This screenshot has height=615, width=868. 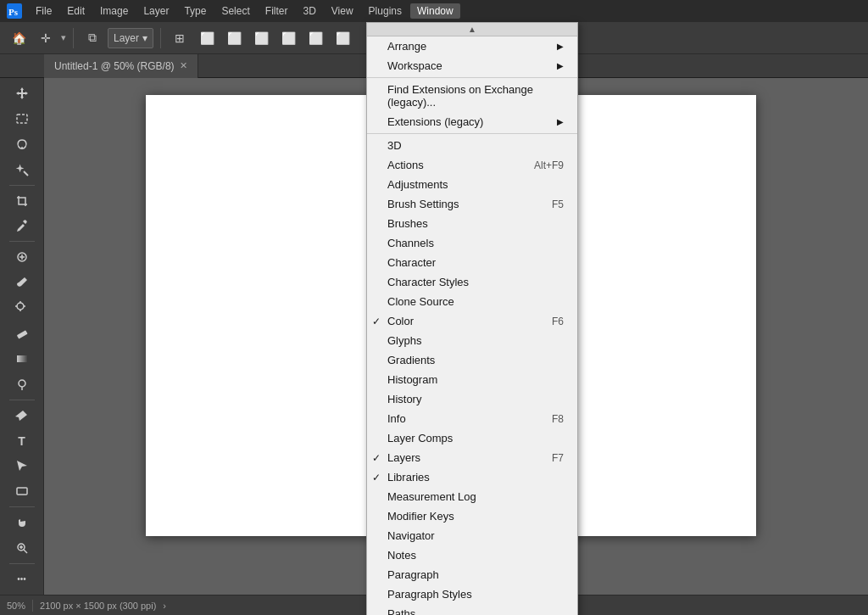 I want to click on menu-item-actions: Actions Alt+F9, so click(x=472, y=165).